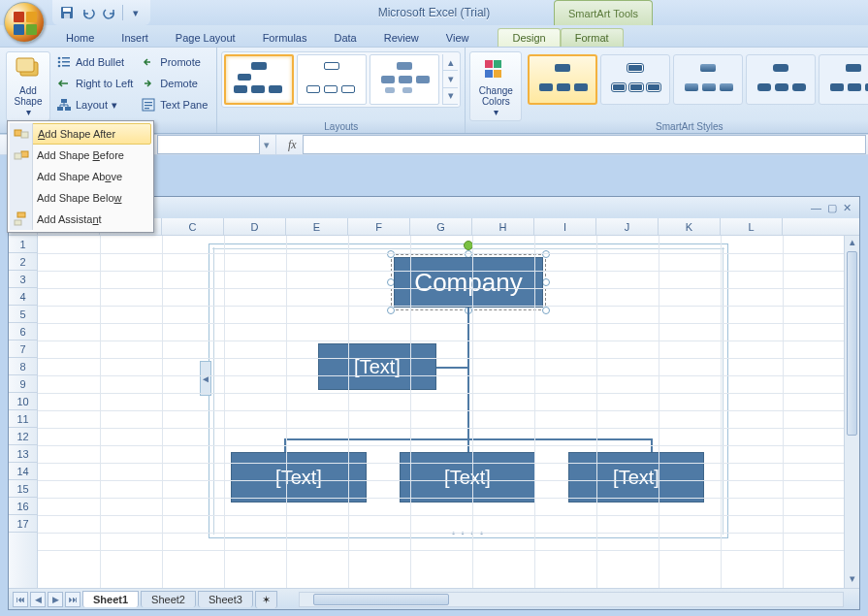  I want to click on col-L: L, so click(752, 227).